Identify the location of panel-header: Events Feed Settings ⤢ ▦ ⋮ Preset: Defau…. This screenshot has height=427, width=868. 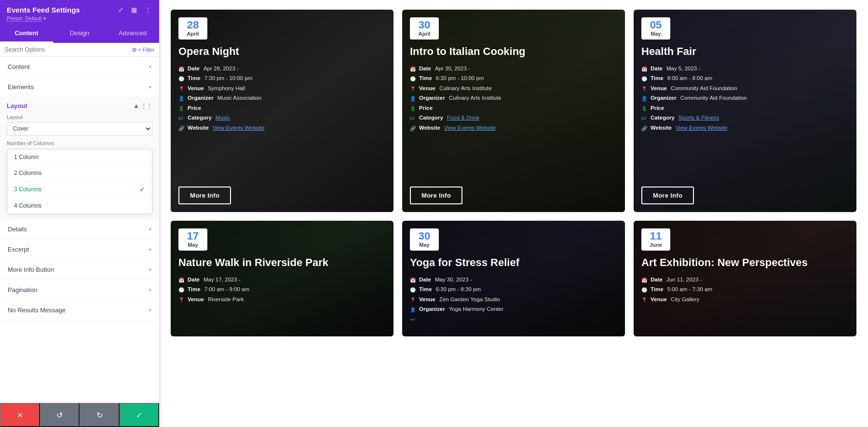
(80, 13).